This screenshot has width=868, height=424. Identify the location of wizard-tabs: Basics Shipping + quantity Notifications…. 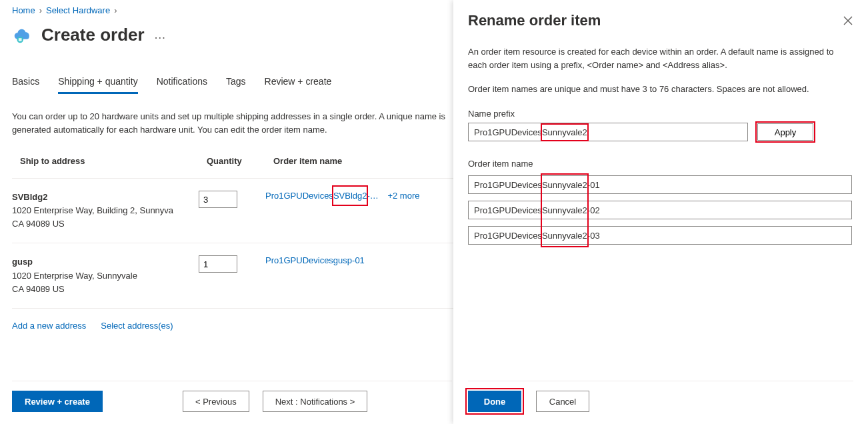
(233, 85).